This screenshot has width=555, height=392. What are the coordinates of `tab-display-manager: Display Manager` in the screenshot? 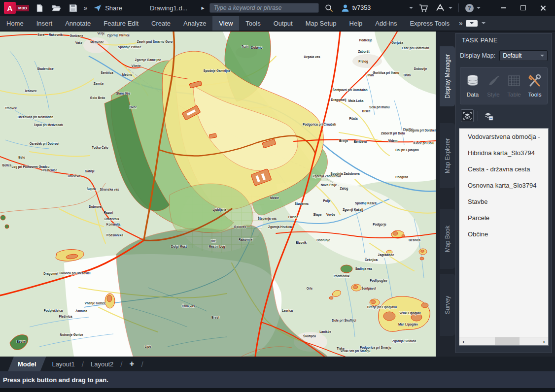 It's located at (448, 76).